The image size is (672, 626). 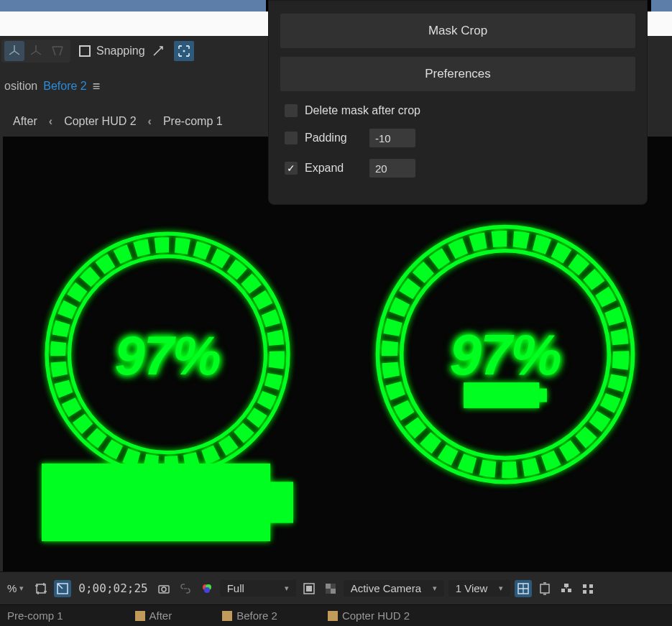 What do you see at coordinates (523, 589) in the screenshot?
I see `guides-button` at bounding box center [523, 589].